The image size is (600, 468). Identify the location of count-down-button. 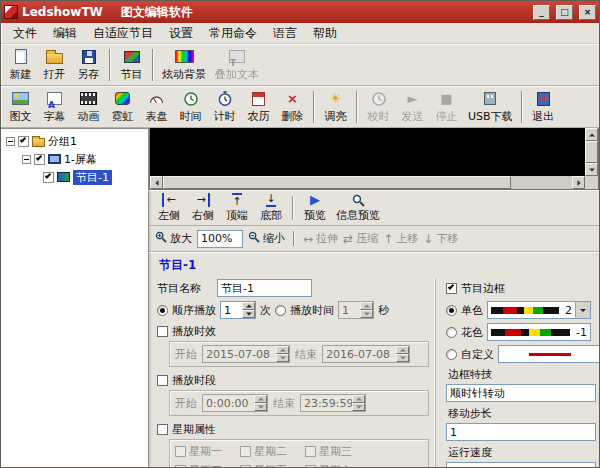
(248, 314).